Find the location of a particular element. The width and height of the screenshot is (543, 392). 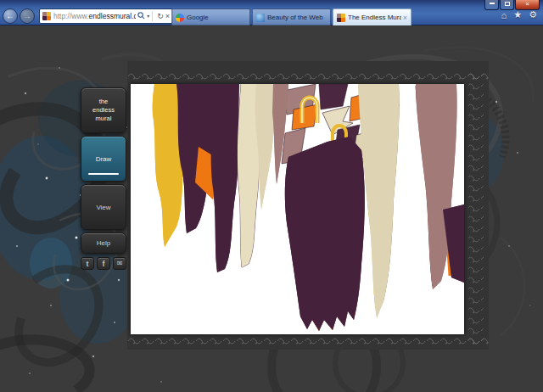

url-prefix: http://www. is located at coordinates (71, 16).